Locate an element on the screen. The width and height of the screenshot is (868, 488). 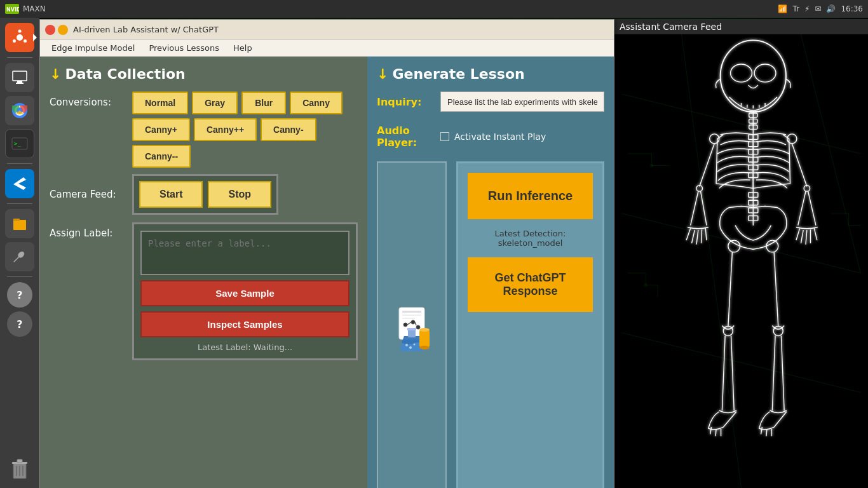
activate-instant-play-checkbox is located at coordinates (445, 137).